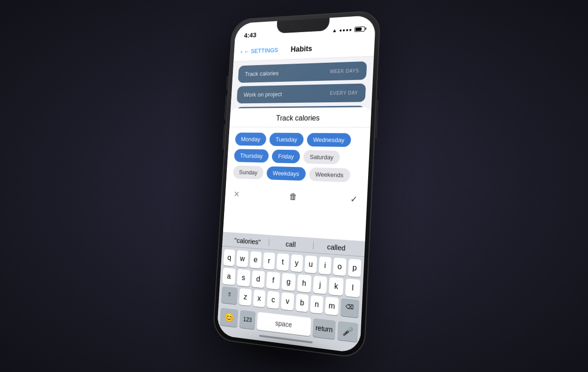  I want to click on habit-item-0: Track calories WEEK DAYS, so click(302, 72).